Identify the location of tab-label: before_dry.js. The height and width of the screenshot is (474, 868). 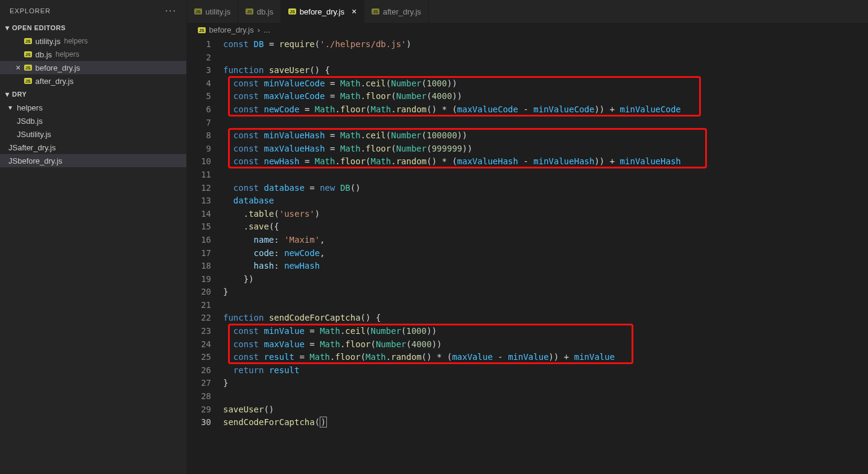
(322, 12).